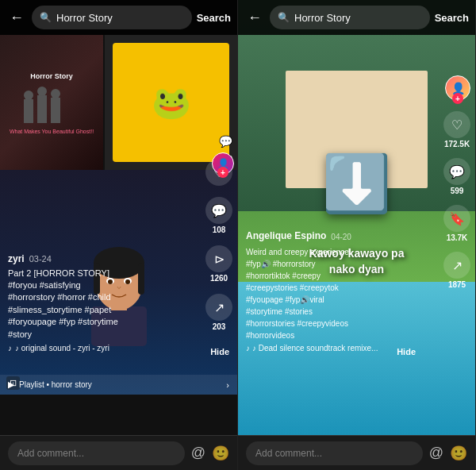 Image resolution: width=476 pixels, height=470 pixels. What do you see at coordinates (119, 17) in the screenshot?
I see `left-header: ← 🔍 Horror Story Search` at bounding box center [119, 17].